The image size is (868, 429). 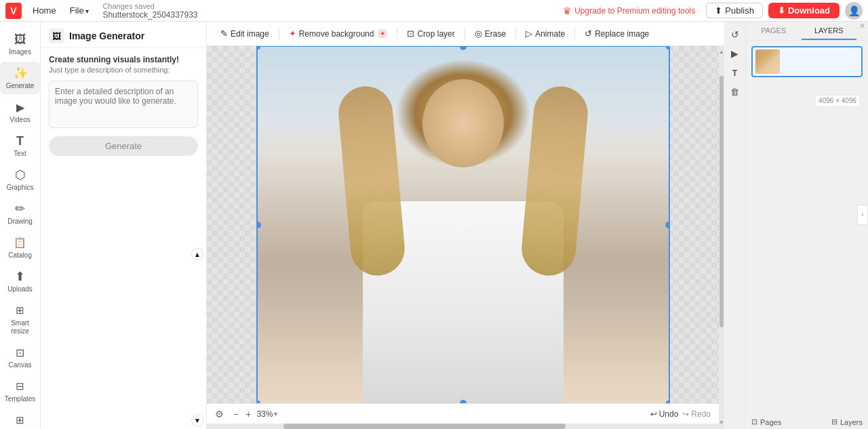 What do you see at coordinates (20, 86) in the screenshot?
I see `generate-label: Generate` at bounding box center [20, 86].